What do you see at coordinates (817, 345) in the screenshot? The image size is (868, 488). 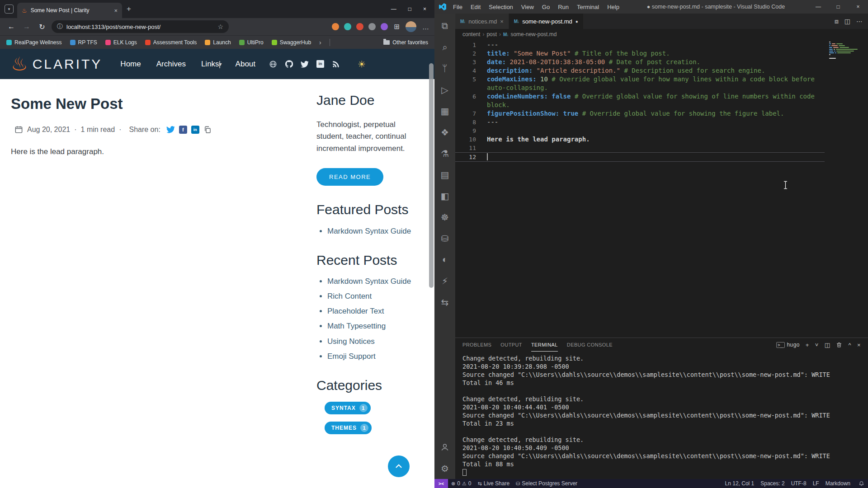 I see `terminal-dropdown-icon: ˅` at bounding box center [817, 345].